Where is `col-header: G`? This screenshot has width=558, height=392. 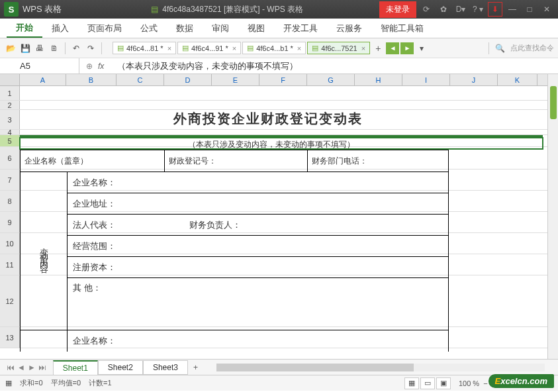
col-header: G is located at coordinates (331, 79).